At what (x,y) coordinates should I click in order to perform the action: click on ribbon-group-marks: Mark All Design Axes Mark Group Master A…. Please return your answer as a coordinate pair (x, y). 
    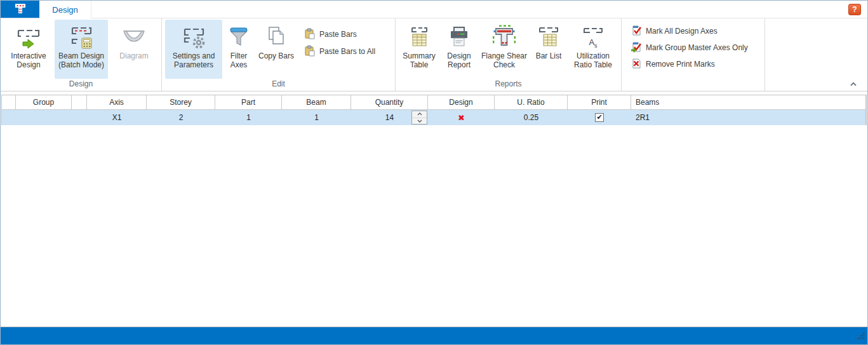
    Looking at the image, I should click on (693, 55).